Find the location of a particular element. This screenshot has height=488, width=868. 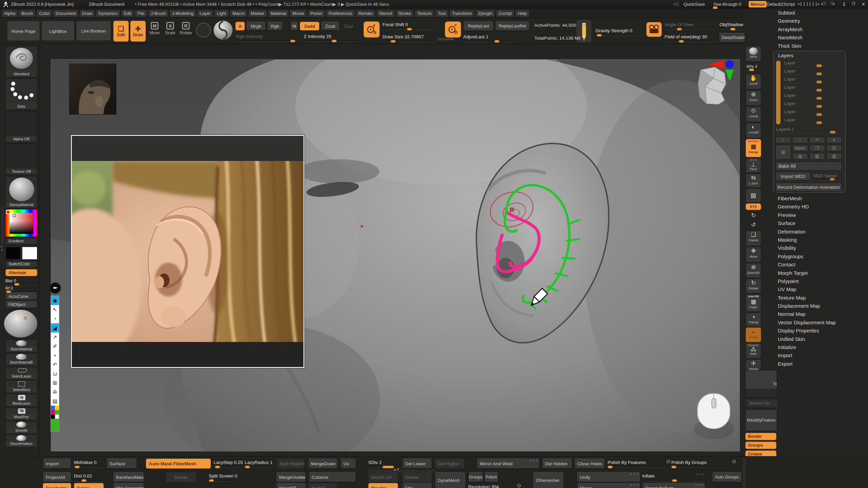

menu-item: Render is located at coordinates (366, 14).